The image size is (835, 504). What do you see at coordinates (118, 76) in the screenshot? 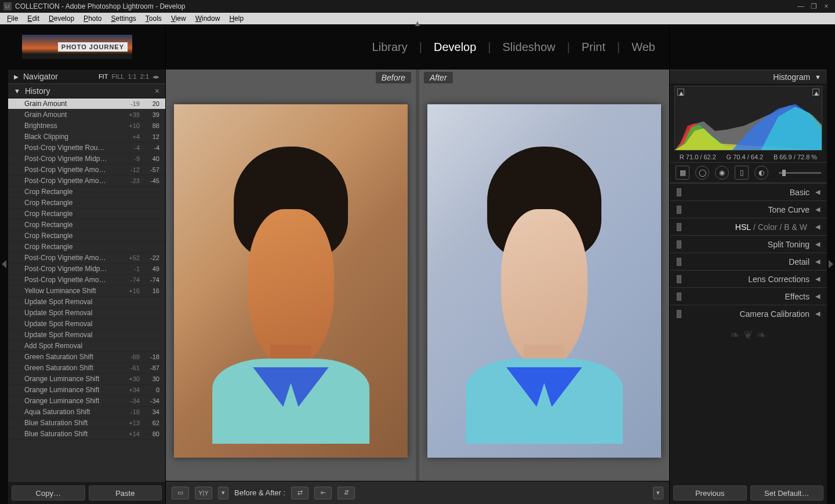
I see `zoom-fill: FILL` at bounding box center [118, 76].